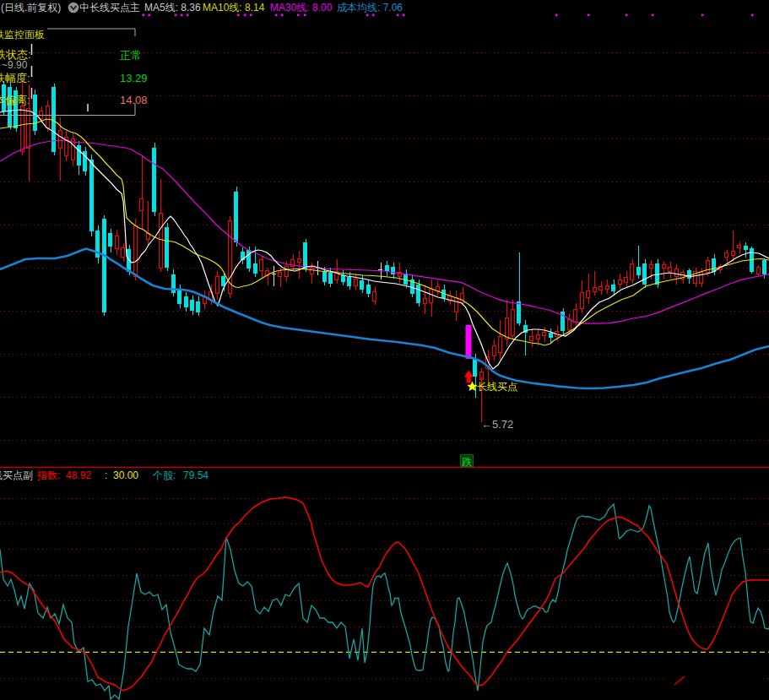  I want to click on svg-text: 30.00, so click(126, 475).